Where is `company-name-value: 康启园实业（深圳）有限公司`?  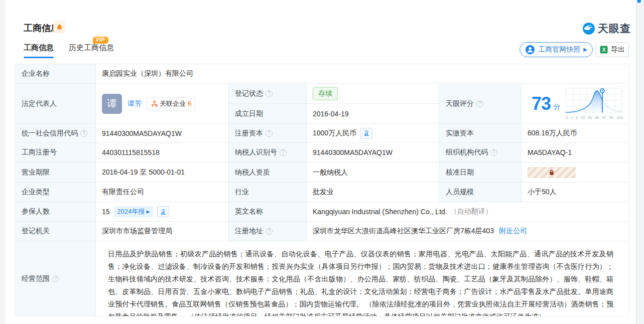
company-name-value: 康启园实业（深圳）有限公司 is located at coordinates (148, 74).